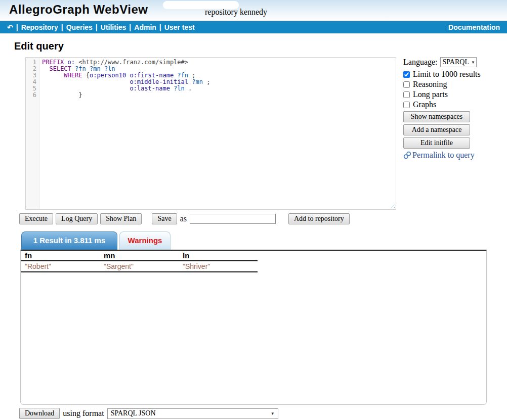  What do you see at coordinates (39, 27) in the screenshot?
I see `nav-item-repository: Repository` at bounding box center [39, 27].